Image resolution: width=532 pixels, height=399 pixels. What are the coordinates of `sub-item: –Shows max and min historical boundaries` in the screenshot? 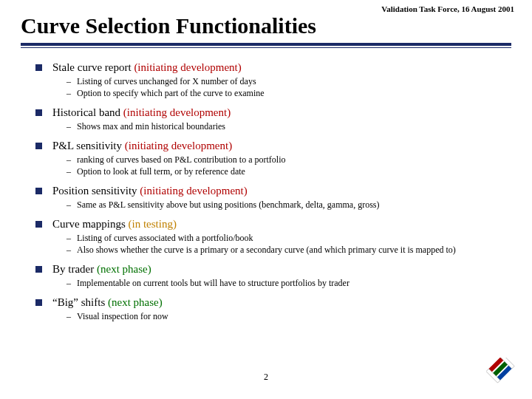 It's located at (287, 127).